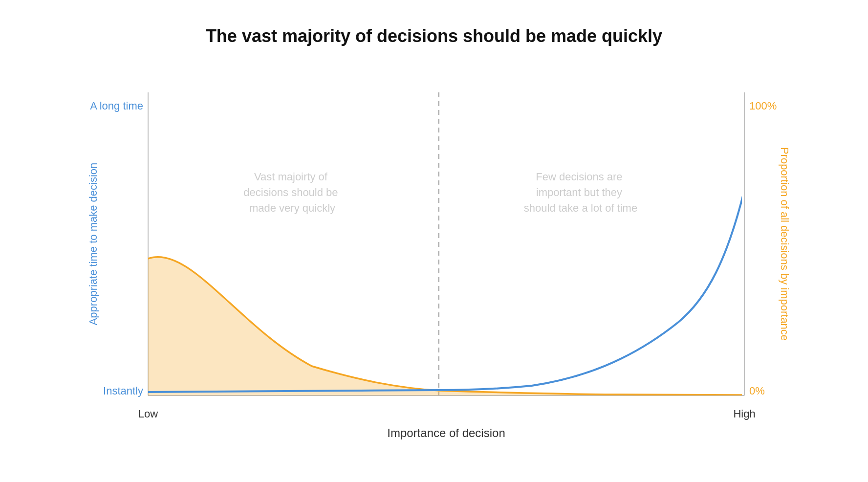 Image resolution: width=868 pixels, height=482 pixels. Describe the element at coordinates (446, 433) in the screenshot. I see `x-axis-center-label: Importance of decision` at that location.